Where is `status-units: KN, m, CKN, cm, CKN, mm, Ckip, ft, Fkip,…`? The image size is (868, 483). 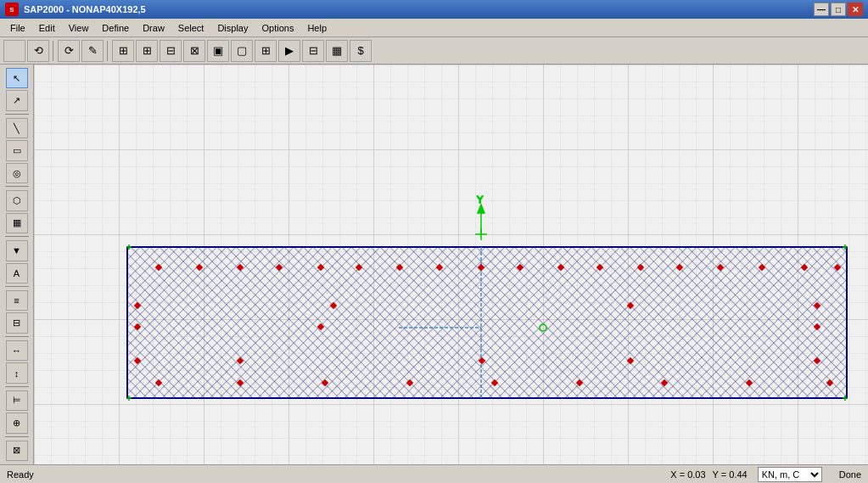 status-units: KN, m, CKN, cm, CKN, mm, Ckip, ft, Fkip,… is located at coordinates (790, 475).